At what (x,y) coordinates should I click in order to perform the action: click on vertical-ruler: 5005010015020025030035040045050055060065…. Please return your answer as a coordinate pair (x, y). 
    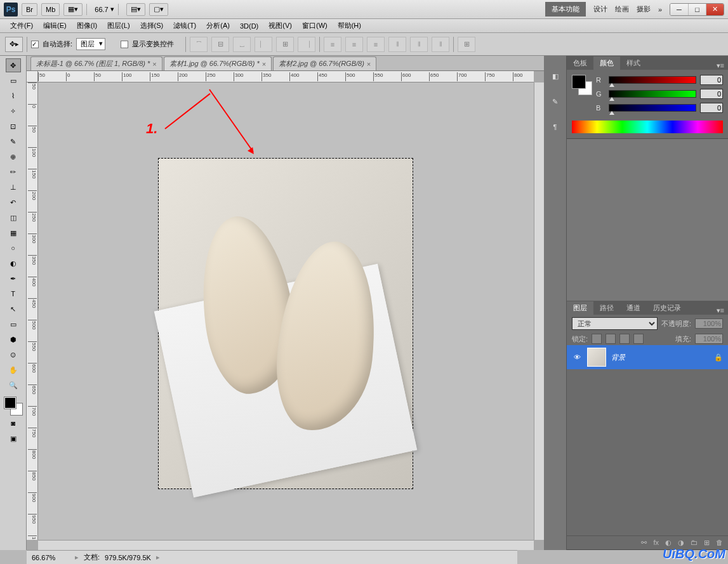
    Looking at the image, I should click on (32, 311).